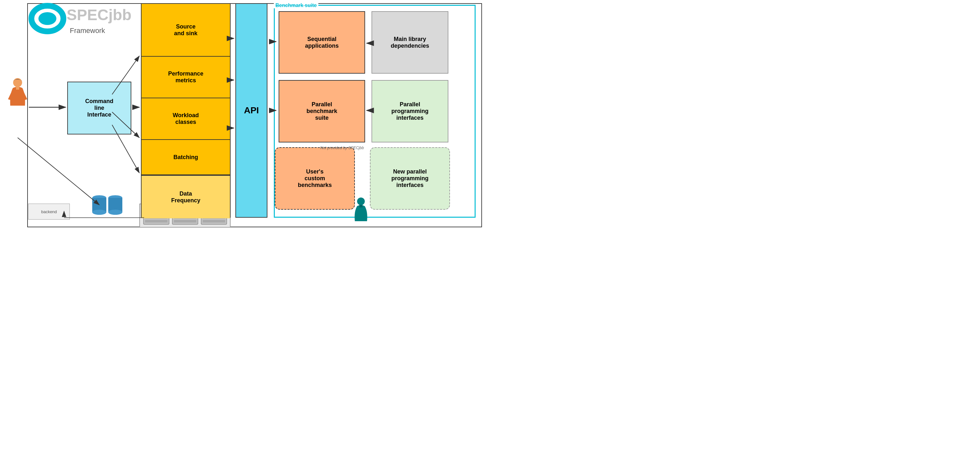  Describe the element at coordinates (315, 179) in the screenshot. I see `custom-bench-box: User'scustombenchmarks` at that location.